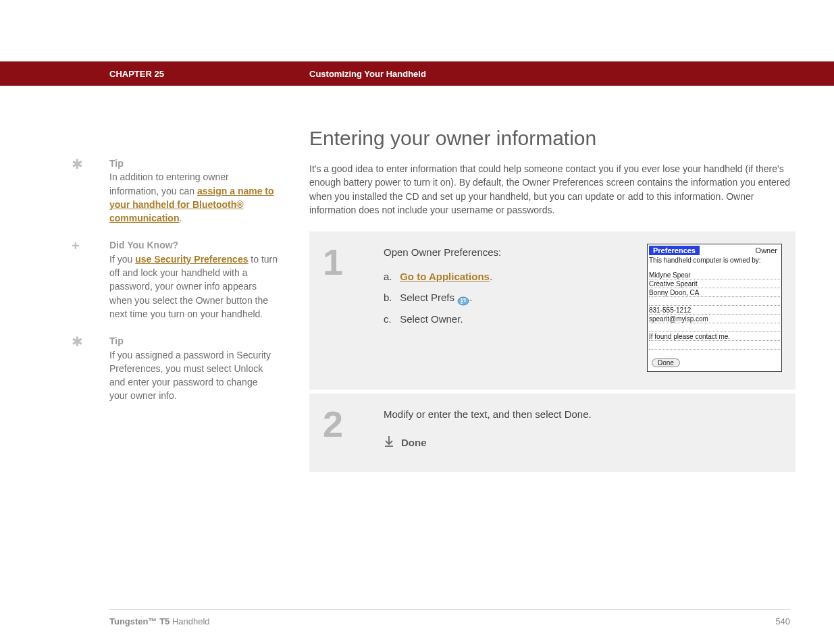 The image size is (834, 644). Describe the element at coordinates (714, 336) in the screenshot. I see `ss-line6: If found please contact me.` at that location.